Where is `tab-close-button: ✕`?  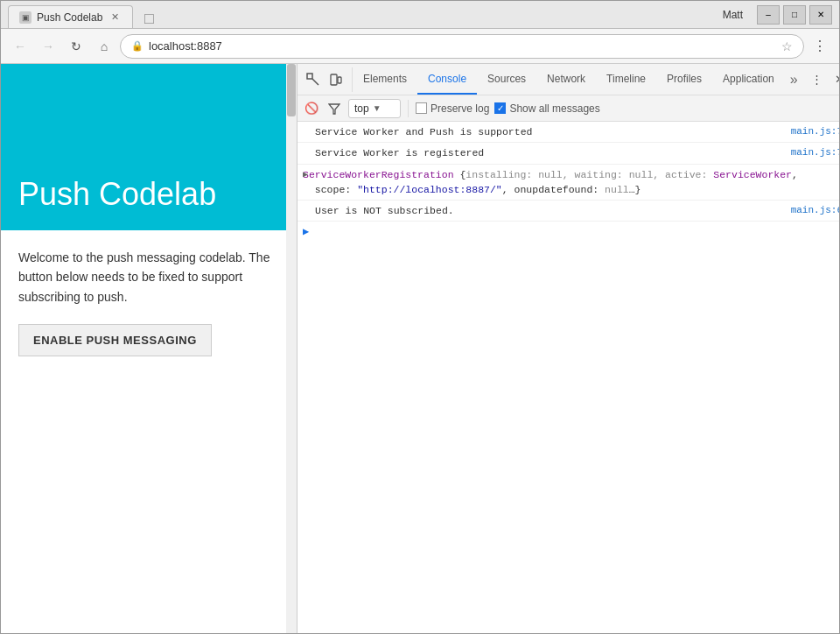 tab-close-button: ✕ is located at coordinates (115, 18).